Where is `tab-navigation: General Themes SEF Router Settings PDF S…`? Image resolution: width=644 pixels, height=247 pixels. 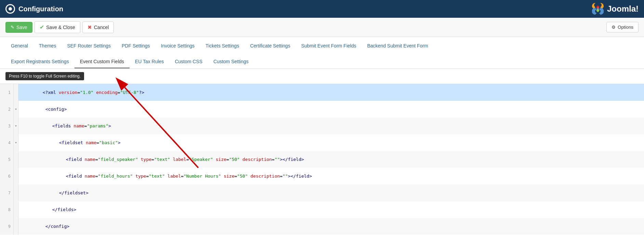
tab-navigation: General Themes SEF Router Settings PDF S… is located at coordinates (322, 53).